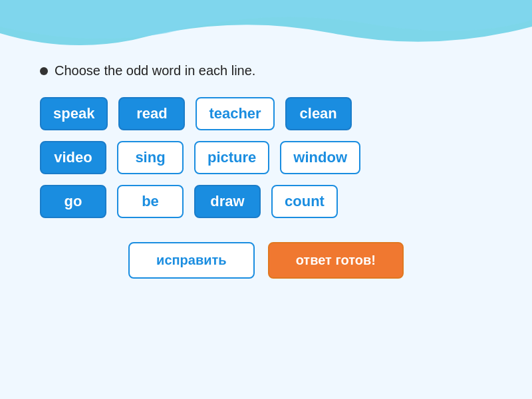  I want to click on word-button-2-1: be, so click(150, 201).